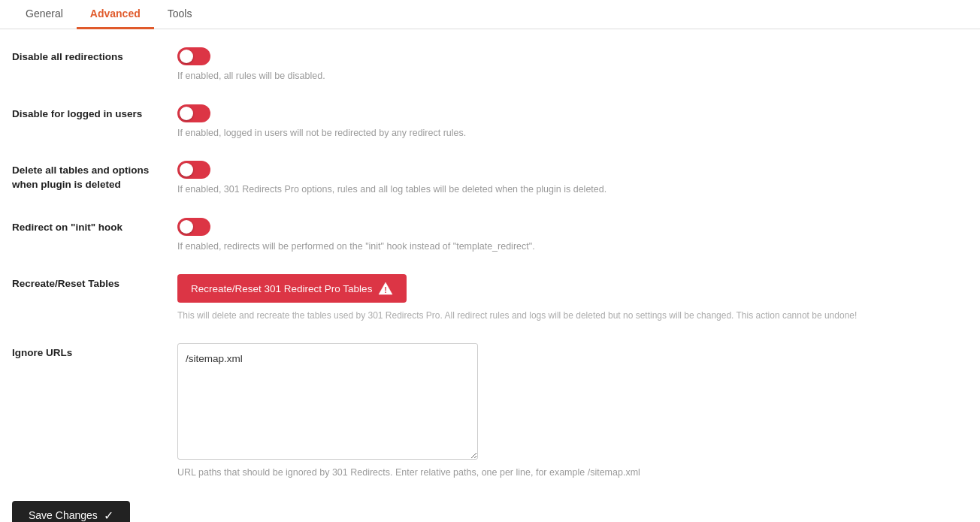 Image resolution: width=980 pixels, height=522 pixels. I want to click on ignore-urls-description: URL paths that should be ignored by 301 …, so click(573, 473).